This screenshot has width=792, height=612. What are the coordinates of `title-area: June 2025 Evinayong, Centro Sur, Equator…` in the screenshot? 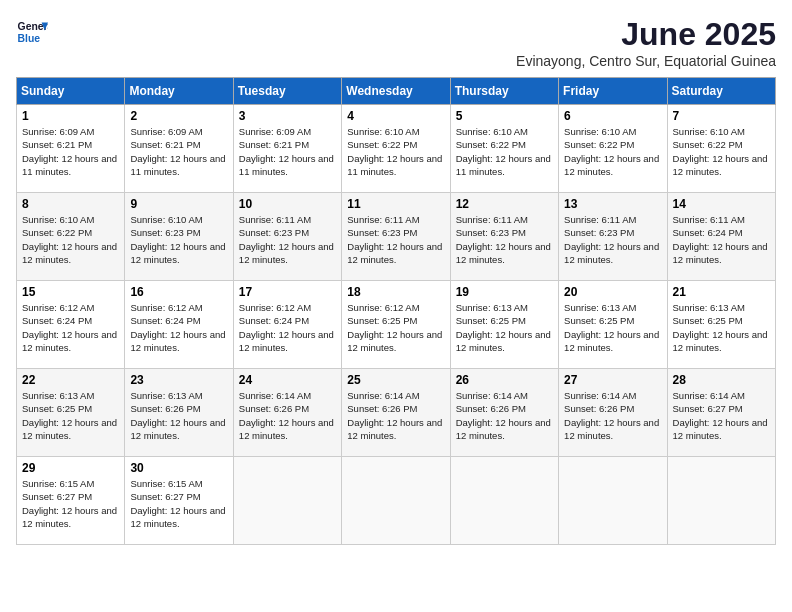 It's located at (646, 42).